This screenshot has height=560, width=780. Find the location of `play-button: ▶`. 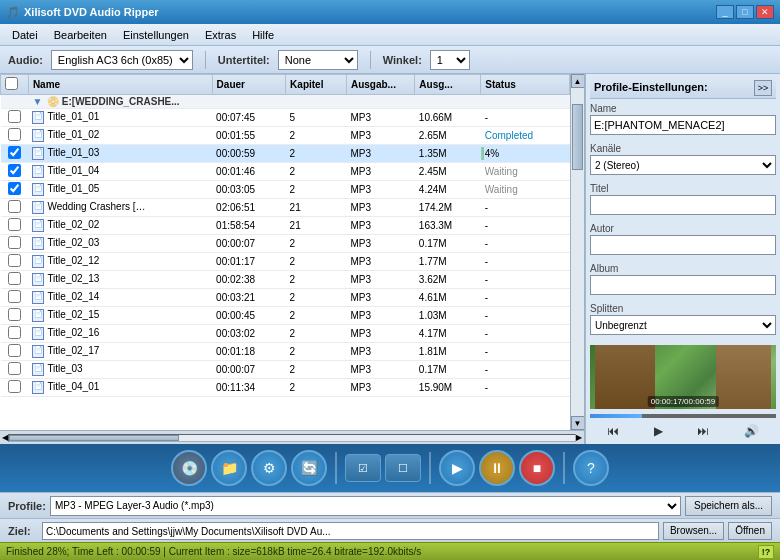

play-button: ▶ is located at coordinates (457, 468).